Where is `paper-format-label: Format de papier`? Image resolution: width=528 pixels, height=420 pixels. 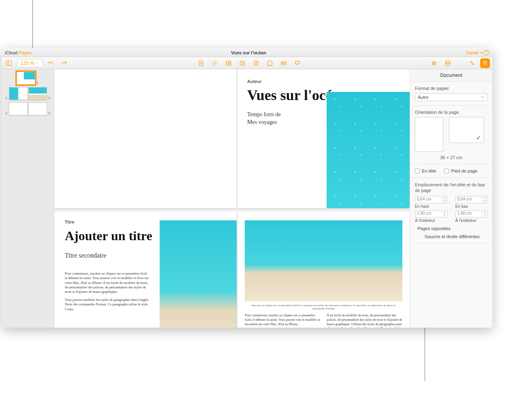
paper-format-label: Format de papier is located at coordinates (451, 88).